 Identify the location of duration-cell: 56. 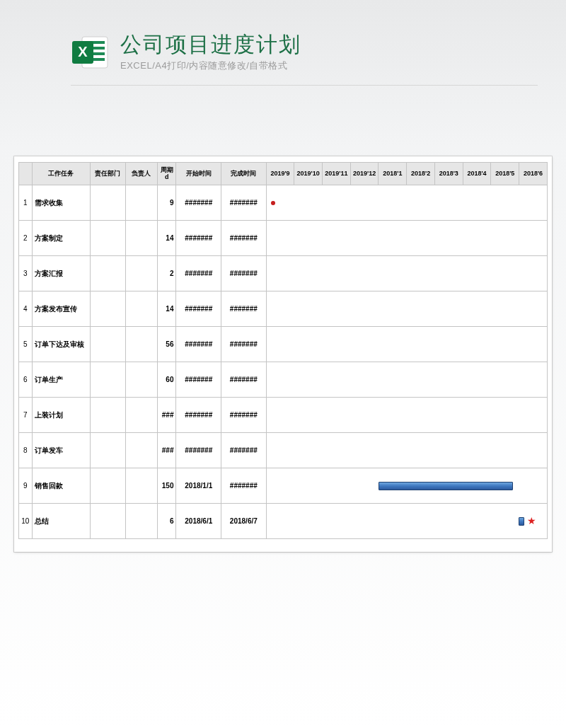
(167, 345).